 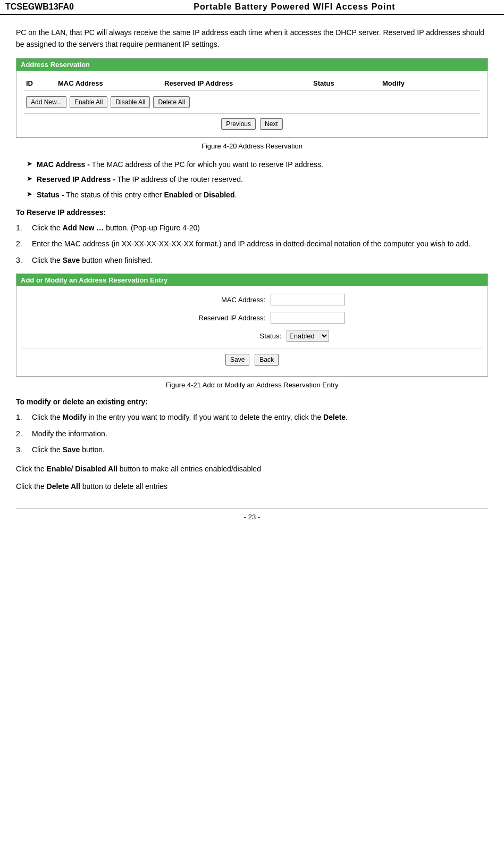 I want to click on disable-all-button: Disable All, so click(x=130, y=102).